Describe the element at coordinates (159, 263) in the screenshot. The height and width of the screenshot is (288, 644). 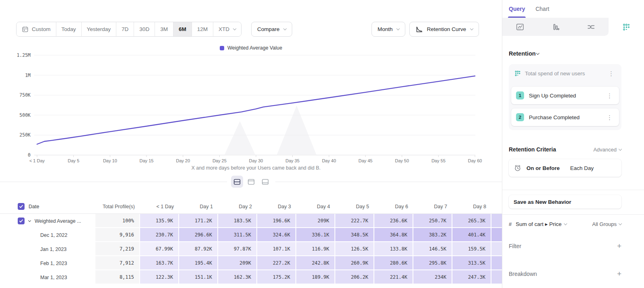
I see `retention-cell: 163.7K` at that location.